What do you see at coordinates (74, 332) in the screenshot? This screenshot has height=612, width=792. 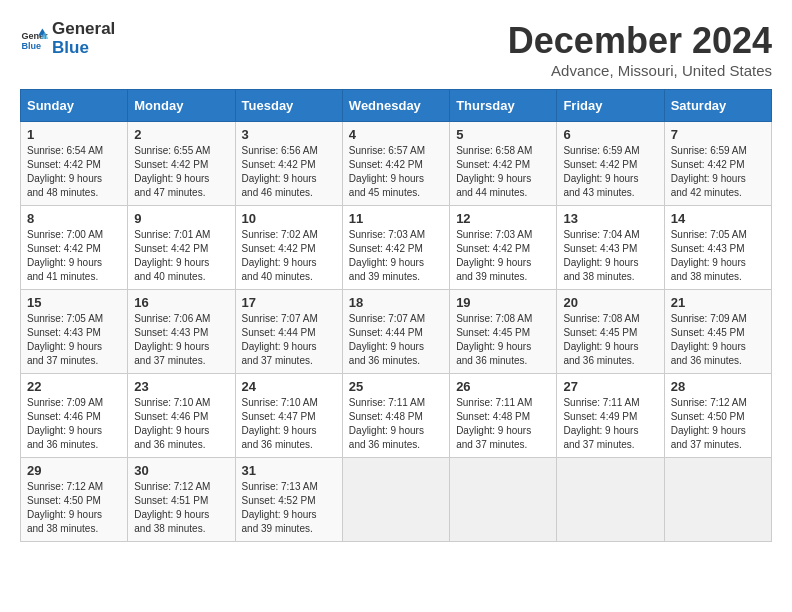 I see `day-cell: 15 Sunrise: 7:05 AM Sunset: 4:43 PM Dayl…` at bounding box center [74, 332].